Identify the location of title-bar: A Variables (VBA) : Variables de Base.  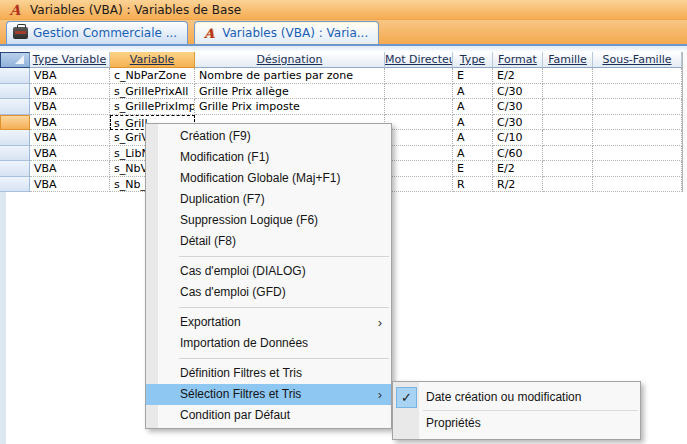
(344, 10).